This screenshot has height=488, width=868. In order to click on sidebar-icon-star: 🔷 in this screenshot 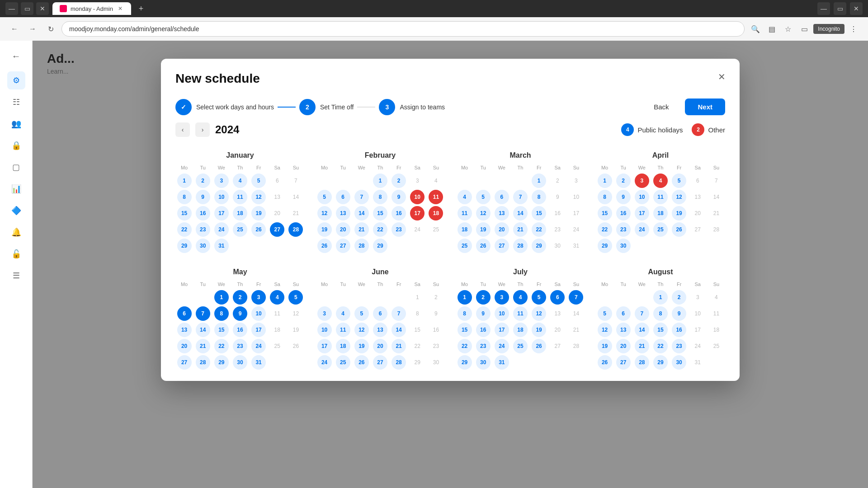, I will do `click(16, 211)`.